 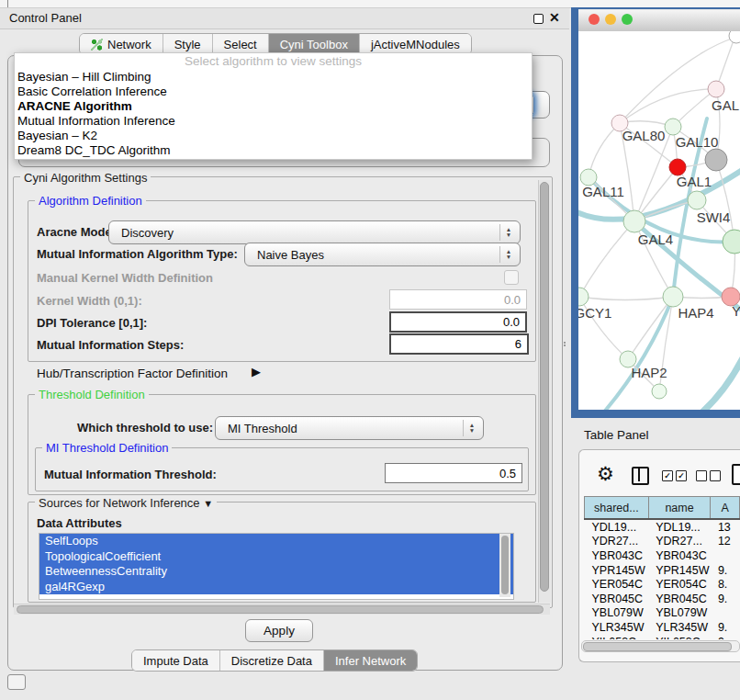 What do you see at coordinates (584, 297) in the screenshot?
I see `network-node-gcy1` at bounding box center [584, 297].